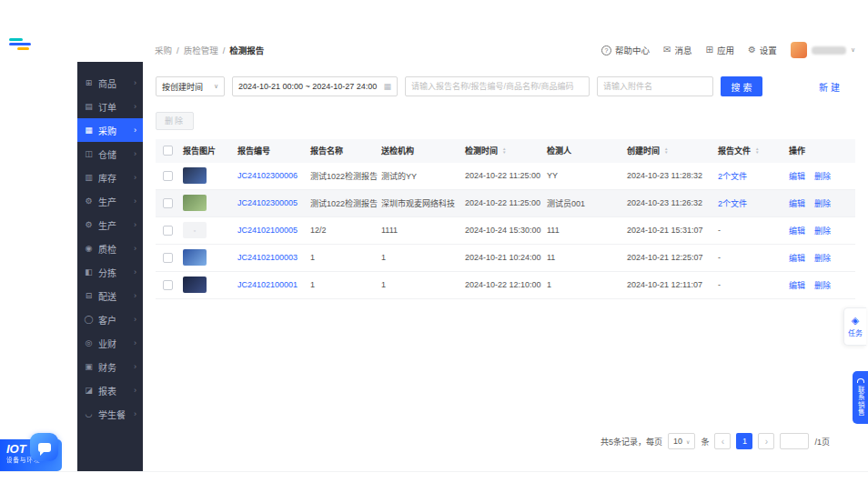  What do you see at coordinates (110, 390) in the screenshot?
I see `sidebar-item-reports: ◪ 报表 ›` at bounding box center [110, 390].